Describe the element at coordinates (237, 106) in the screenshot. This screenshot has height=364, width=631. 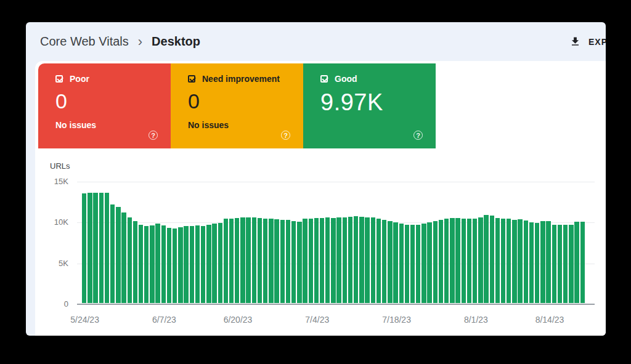
I see `status-cards-row: Poor 0 No issues ? Need improvement 0 No…` at that location.